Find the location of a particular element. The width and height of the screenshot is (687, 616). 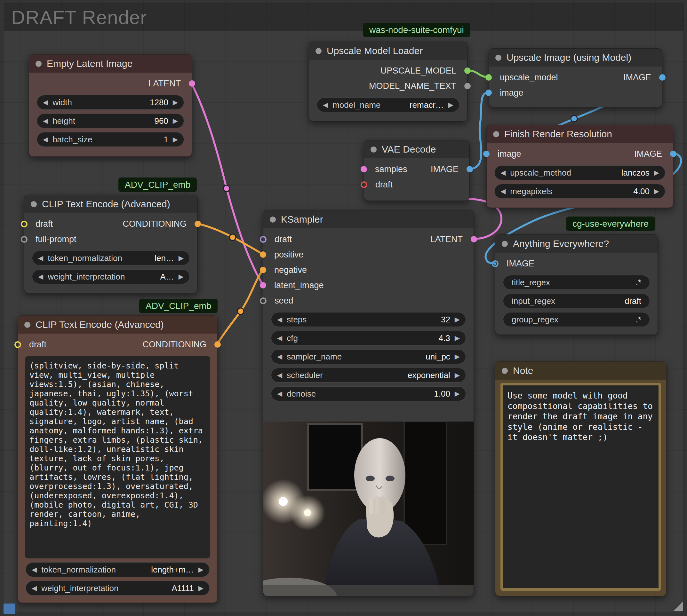

seed-input-slot is located at coordinates (263, 301).